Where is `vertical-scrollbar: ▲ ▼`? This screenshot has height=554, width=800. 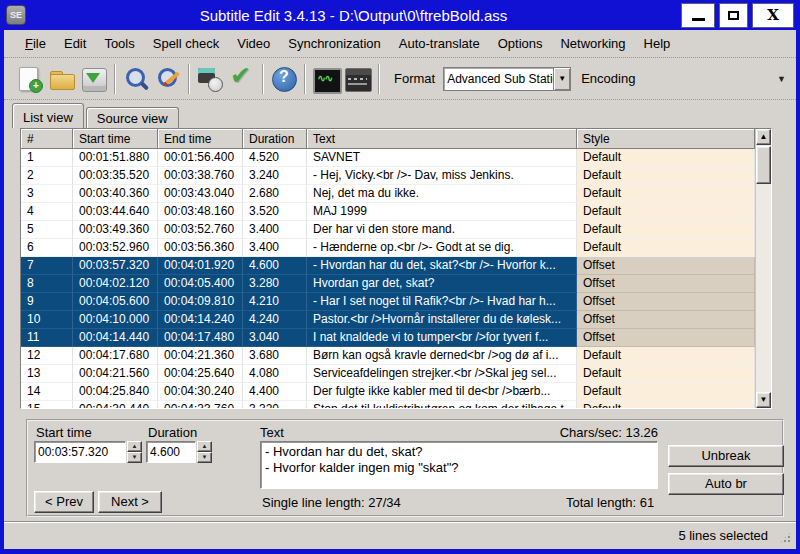
vertical-scrollbar: ▲ ▼ is located at coordinates (763, 268).